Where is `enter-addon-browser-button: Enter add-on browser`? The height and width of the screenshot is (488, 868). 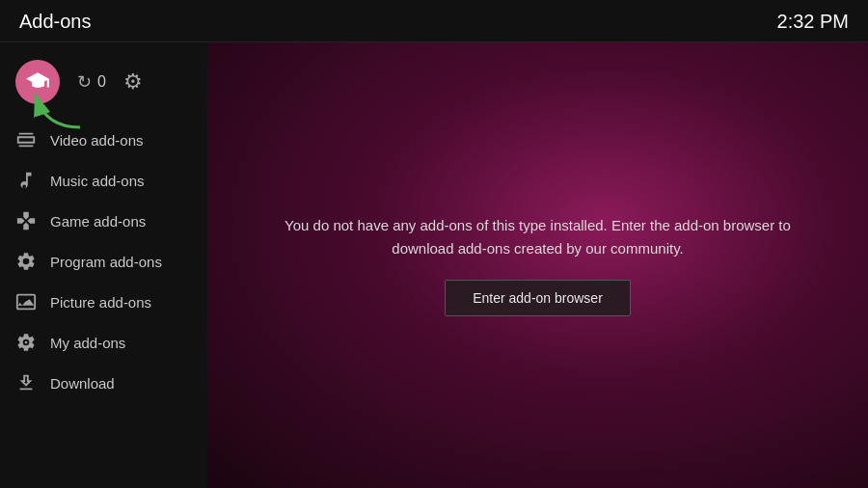
enter-addon-browser-button: Enter add-on browser is located at coordinates (538, 298).